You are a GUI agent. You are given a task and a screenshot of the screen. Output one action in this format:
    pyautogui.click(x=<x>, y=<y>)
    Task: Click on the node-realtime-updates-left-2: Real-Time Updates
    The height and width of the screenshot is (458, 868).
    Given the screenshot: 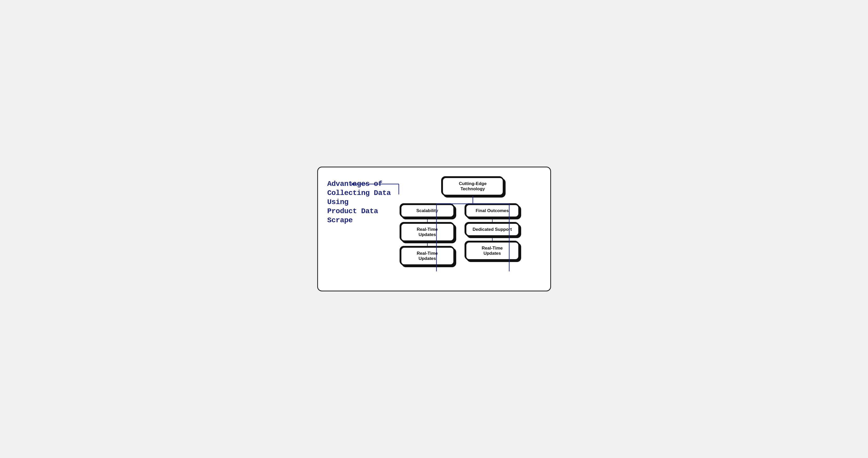 What is the action you would take?
    pyautogui.click(x=427, y=256)
    